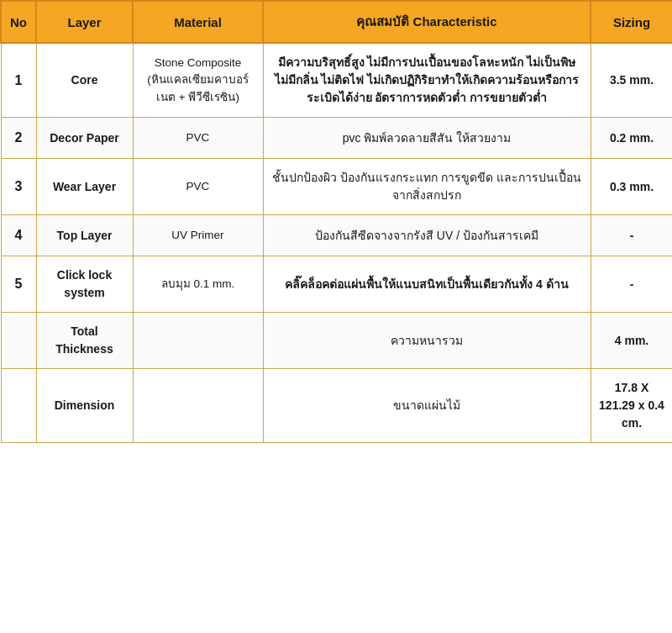  I want to click on row-characteristic: ขนาดแผ่นไม้, so click(427, 406).